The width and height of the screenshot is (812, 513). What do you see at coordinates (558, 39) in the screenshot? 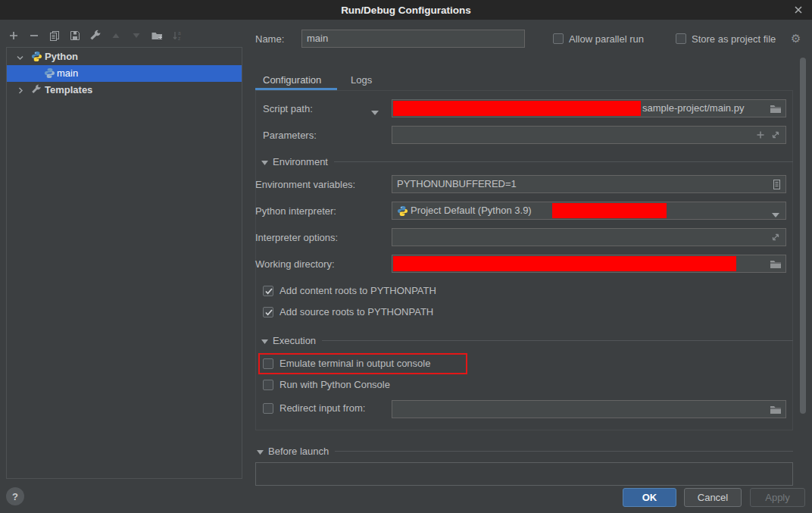
I see `allow-parallel-run-checkbox` at bounding box center [558, 39].